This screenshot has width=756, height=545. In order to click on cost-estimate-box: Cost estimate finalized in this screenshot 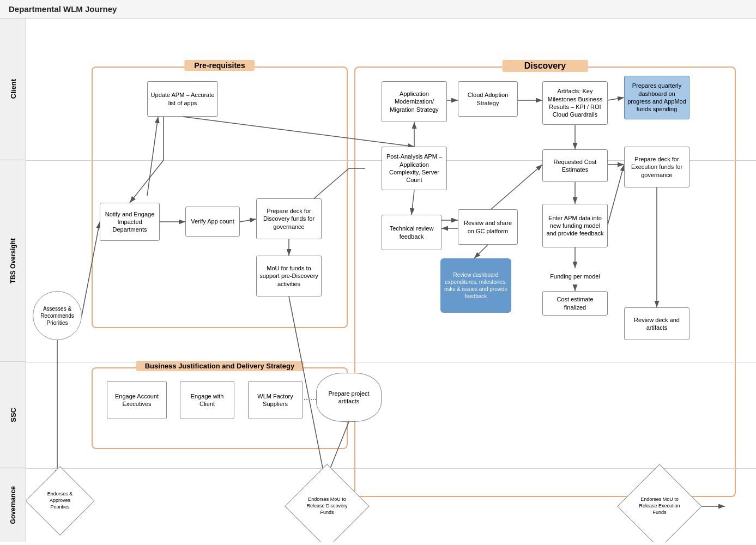, I will do `click(575, 303)`.